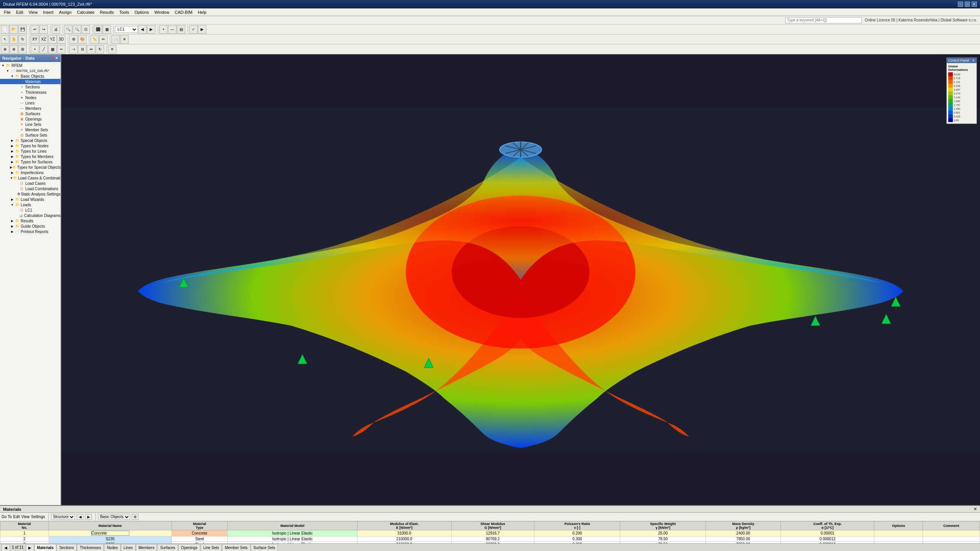 Image resolution: width=980 pixels, height=551 pixels. Describe the element at coordinates (30, 87) in the screenshot. I see `tree-item-sections: ▪ Sections` at that location.